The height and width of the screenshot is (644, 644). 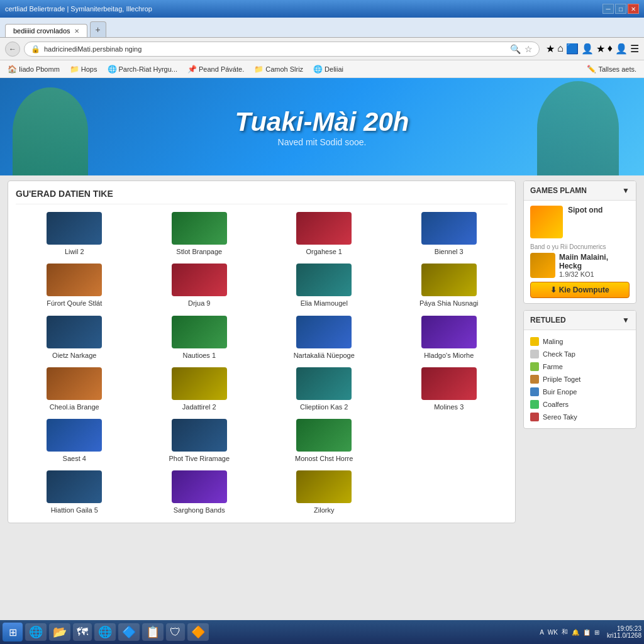 I want to click on game-item: Hiattion Gaila 5, so click(x=74, y=492).